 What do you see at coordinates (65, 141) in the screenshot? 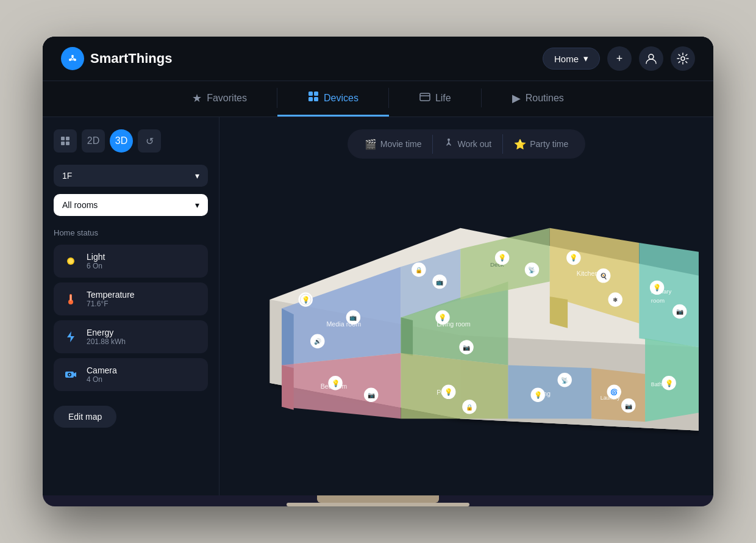
I see `grid-view-btn` at bounding box center [65, 141].